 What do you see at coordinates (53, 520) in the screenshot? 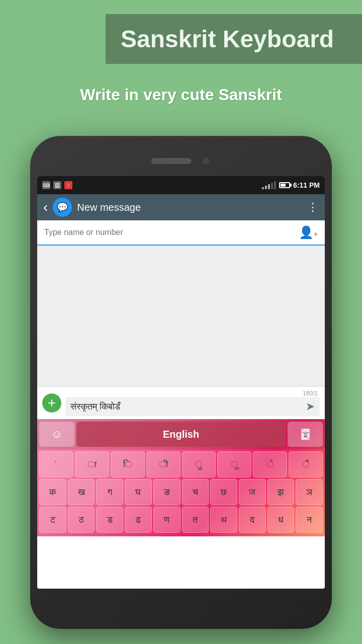
I see `key-tta: ट` at bounding box center [53, 520].